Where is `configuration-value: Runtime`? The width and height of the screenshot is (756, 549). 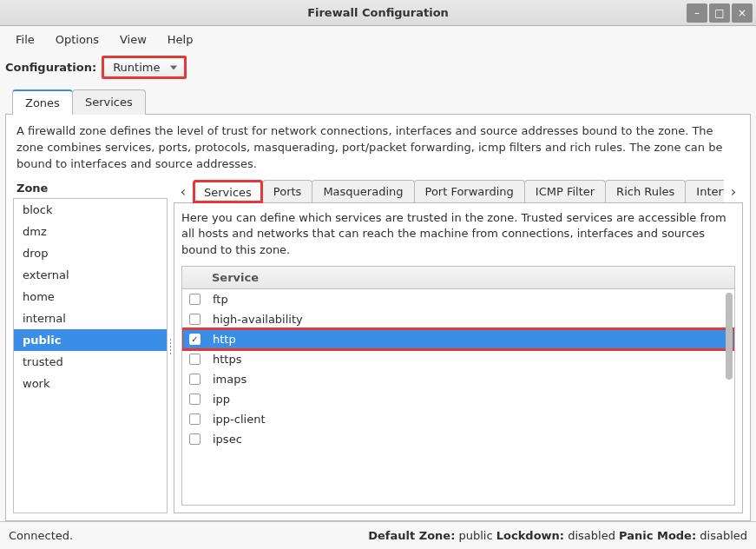
configuration-value: Runtime is located at coordinates (136, 68).